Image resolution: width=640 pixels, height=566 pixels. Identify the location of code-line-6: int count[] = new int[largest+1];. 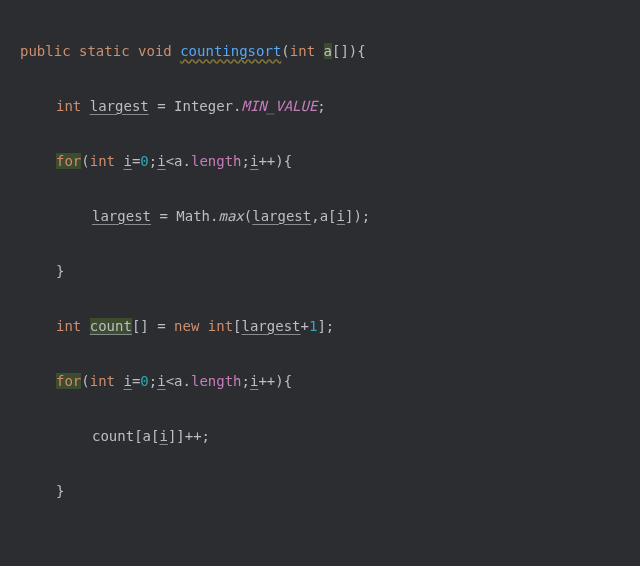
(330, 327).